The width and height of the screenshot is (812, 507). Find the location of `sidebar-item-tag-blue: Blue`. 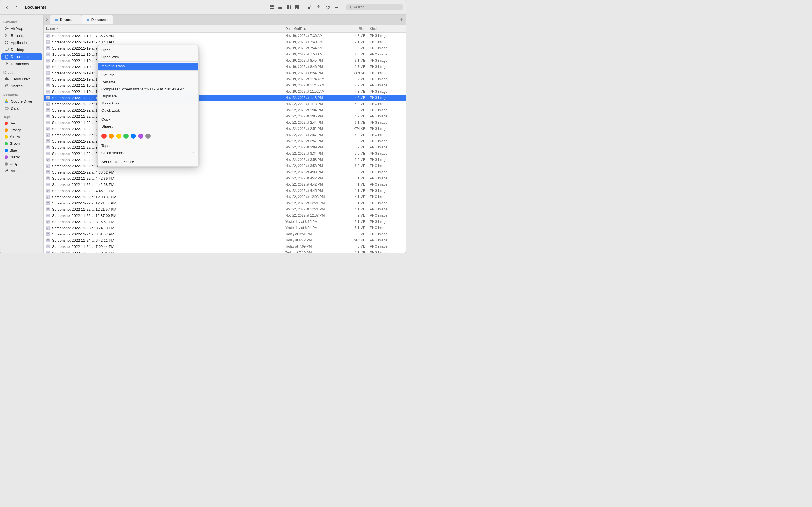

sidebar-item-tag-blue: Blue is located at coordinates (21, 150).